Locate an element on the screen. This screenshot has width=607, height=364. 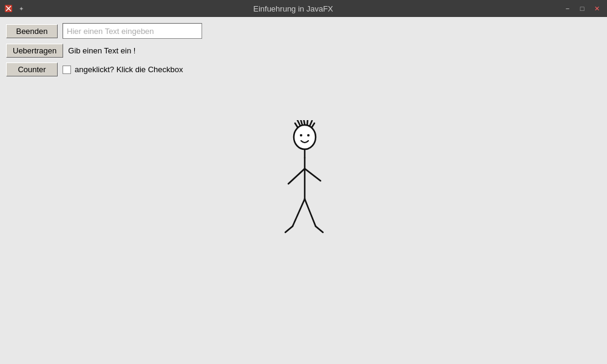
counter-row: Counter angeklickt? Klick die Checkbox is located at coordinates (304, 69).